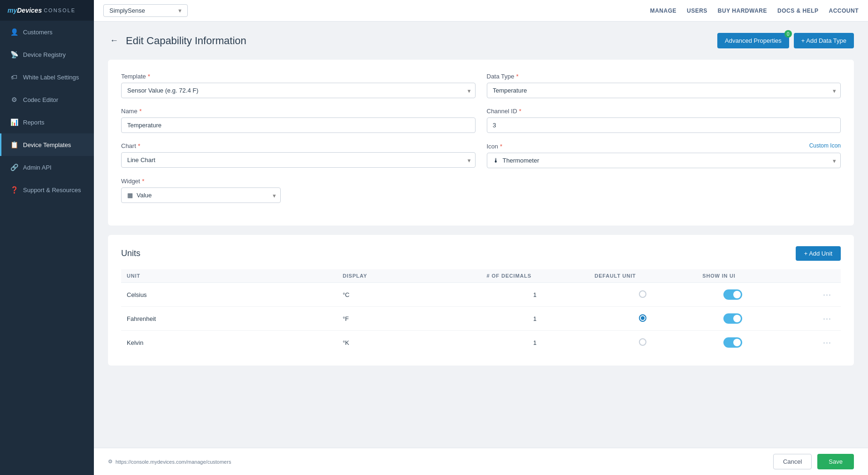  I want to click on cancel-button: Cancel, so click(792, 461).